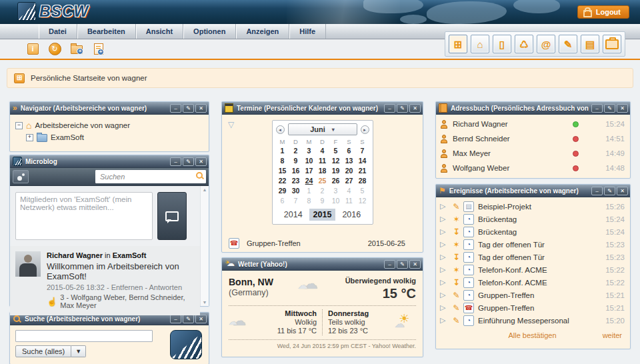 Image resolution: width=640 pixels, height=364 pixels. What do you see at coordinates (511, 153) in the screenshot?
I see `contact-name-link: Max Meyer` at bounding box center [511, 153].